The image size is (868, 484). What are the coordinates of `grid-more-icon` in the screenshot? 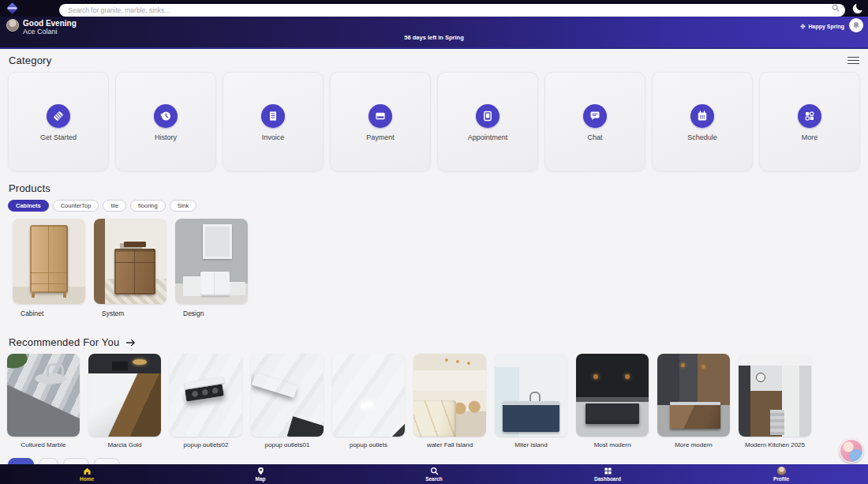 It's located at (810, 116).